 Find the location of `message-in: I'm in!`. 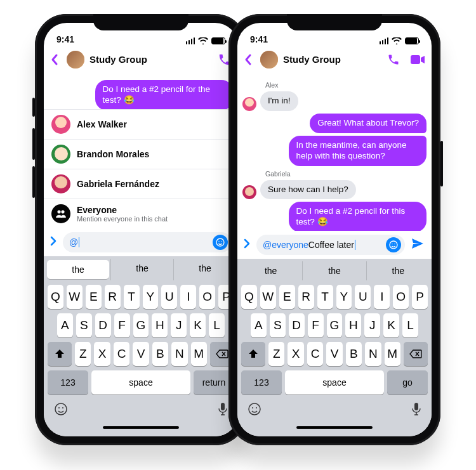

message-in: I'm in! is located at coordinates (334, 101).